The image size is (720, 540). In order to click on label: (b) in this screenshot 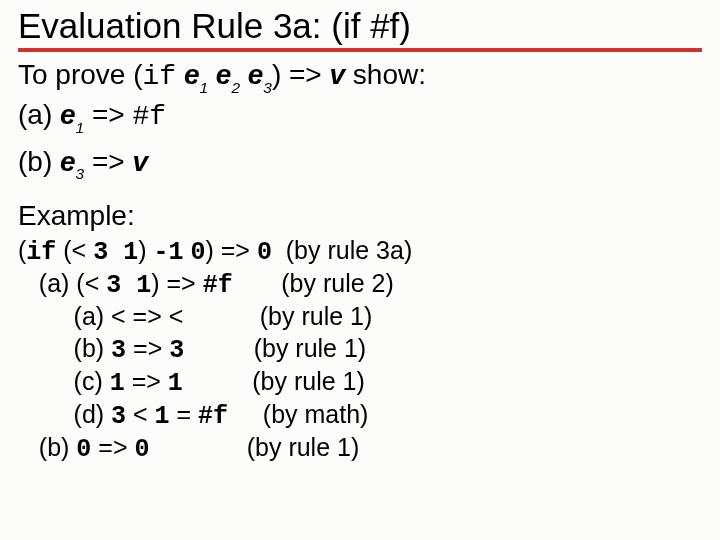, I will do `click(39, 162)`.